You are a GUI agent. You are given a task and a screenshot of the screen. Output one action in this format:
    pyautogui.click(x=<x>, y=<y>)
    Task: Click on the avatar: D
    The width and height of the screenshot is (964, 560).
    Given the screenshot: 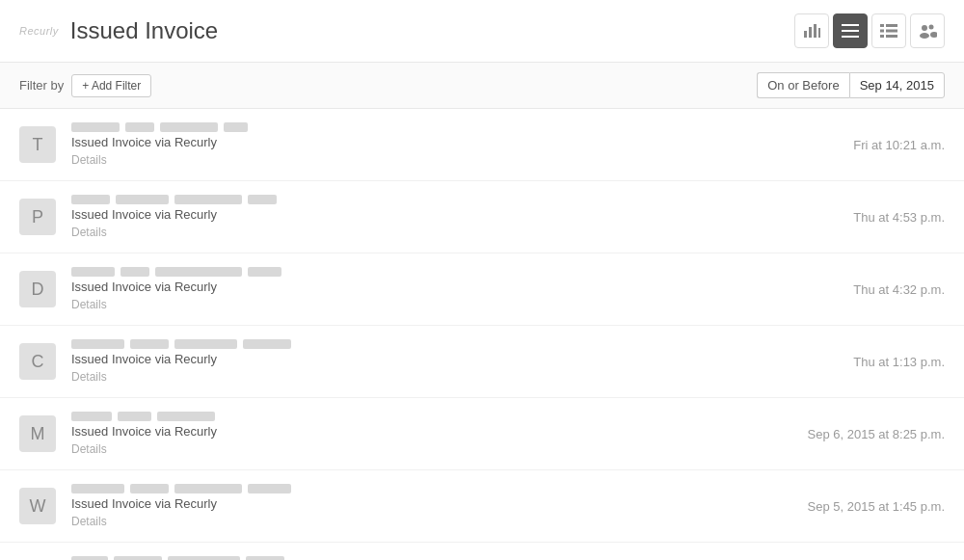 What is the action you would take?
    pyautogui.click(x=38, y=289)
    